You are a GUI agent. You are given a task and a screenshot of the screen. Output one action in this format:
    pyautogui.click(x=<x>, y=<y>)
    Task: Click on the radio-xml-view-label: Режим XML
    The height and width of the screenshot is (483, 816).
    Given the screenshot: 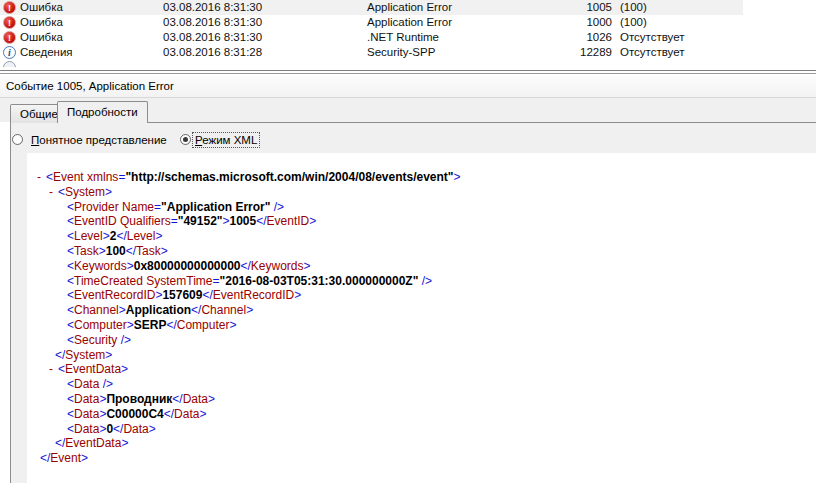 What is the action you would take?
    pyautogui.click(x=226, y=140)
    